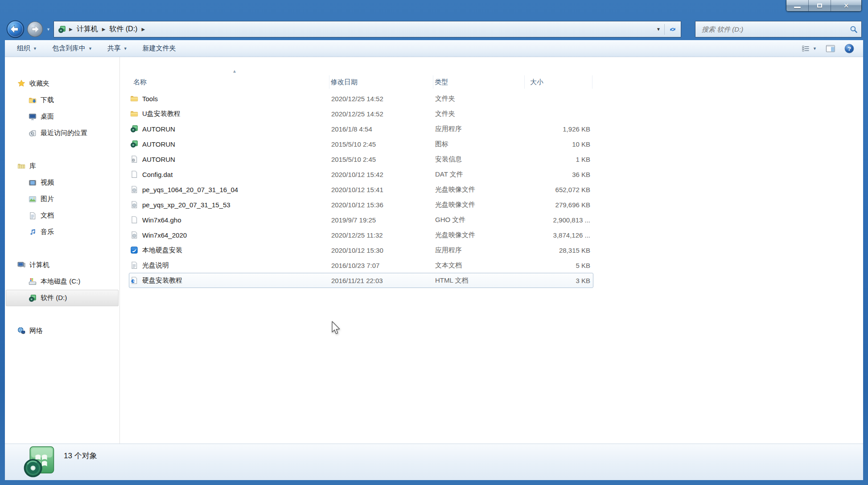  I want to click on refresh-button, so click(673, 29).